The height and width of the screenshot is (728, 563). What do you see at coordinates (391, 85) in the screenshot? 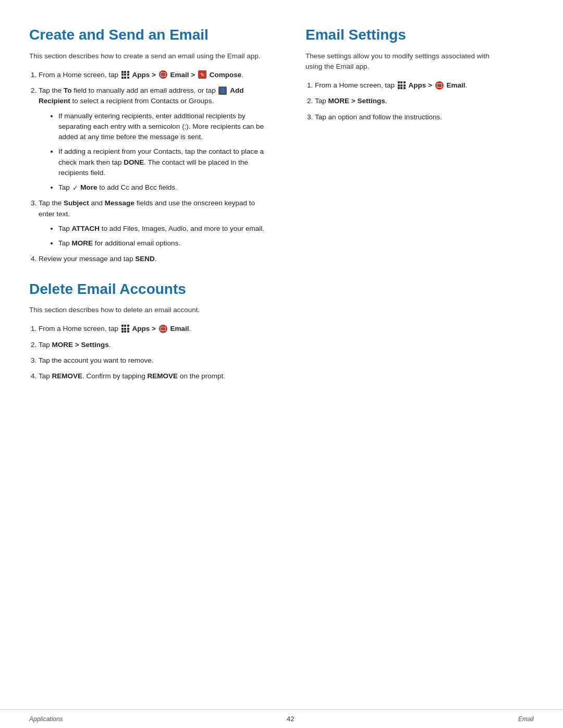
I see `settings-step1-text: From a Home screen, tap Apps > Email.` at bounding box center [391, 85].